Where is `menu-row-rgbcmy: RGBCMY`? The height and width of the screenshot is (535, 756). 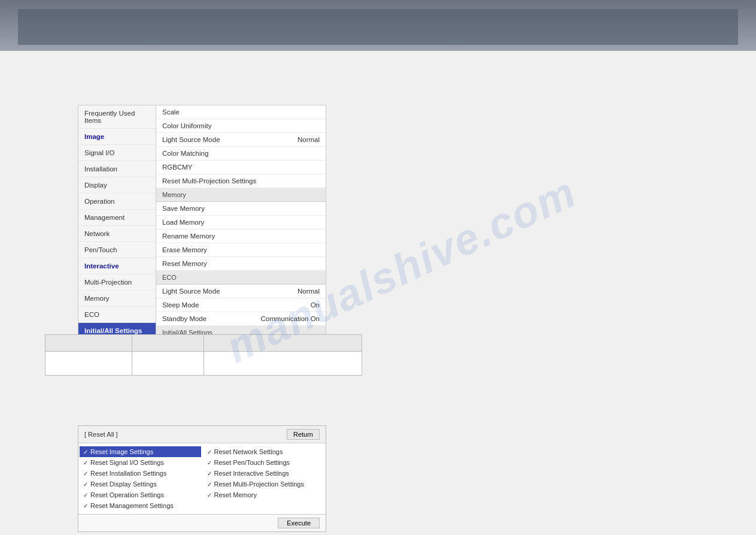
menu-row-rgbcmy: RGBCMY is located at coordinates (241, 168).